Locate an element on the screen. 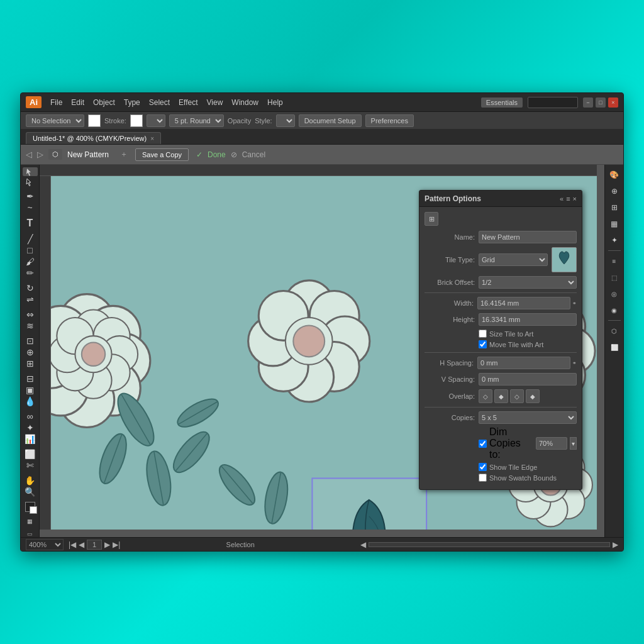 Image resolution: width=644 pixels, height=644 pixels. page-number-input is located at coordinates (94, 545).